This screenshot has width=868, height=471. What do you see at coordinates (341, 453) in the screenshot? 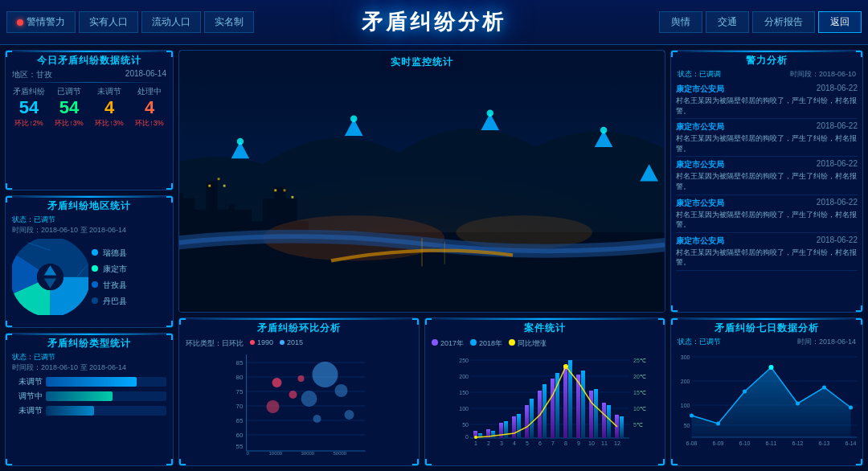
I see `svg-text: 50000` at bounding box center [341, 453].